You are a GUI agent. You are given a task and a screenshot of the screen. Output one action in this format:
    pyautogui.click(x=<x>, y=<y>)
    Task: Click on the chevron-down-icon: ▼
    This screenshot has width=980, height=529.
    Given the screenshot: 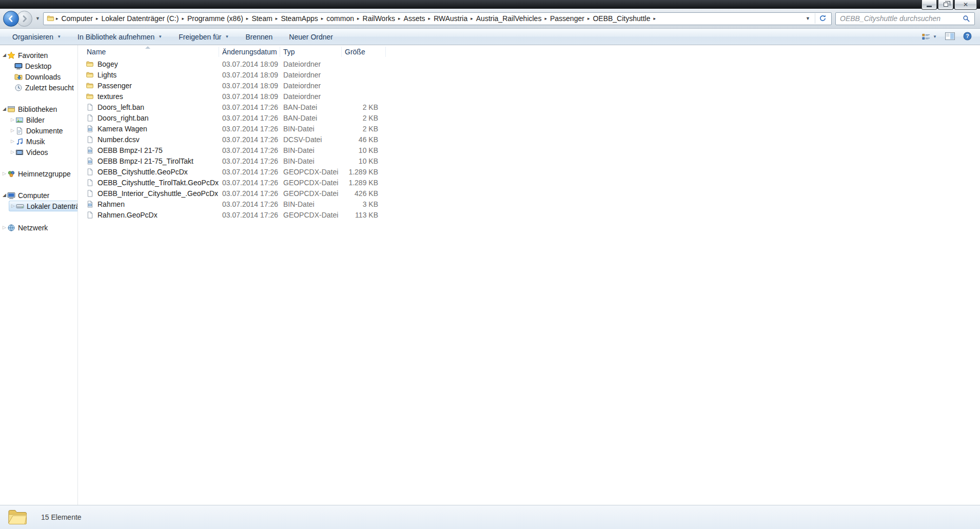 What is the action you would take?
    pyautogui.click(x=227, y=37)
    